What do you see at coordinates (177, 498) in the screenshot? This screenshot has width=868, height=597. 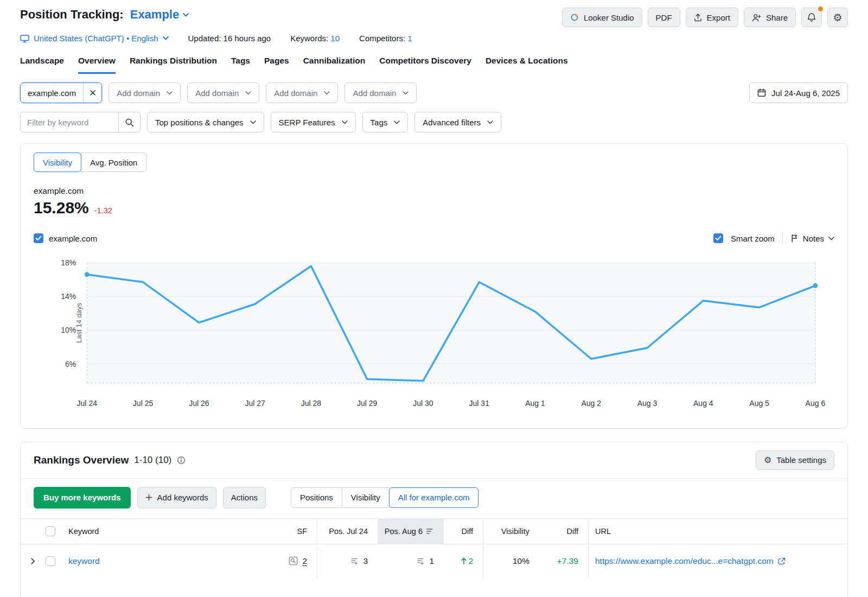 I see `add-keywords-button: Add keywords` at bounding box center [177, 498].